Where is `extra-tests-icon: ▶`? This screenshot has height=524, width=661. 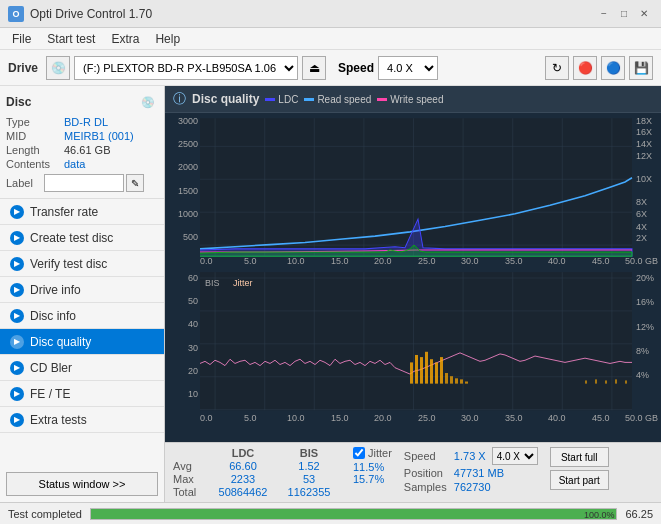
extra-tests-icon: ▶ is located at coordinates (17, 420).